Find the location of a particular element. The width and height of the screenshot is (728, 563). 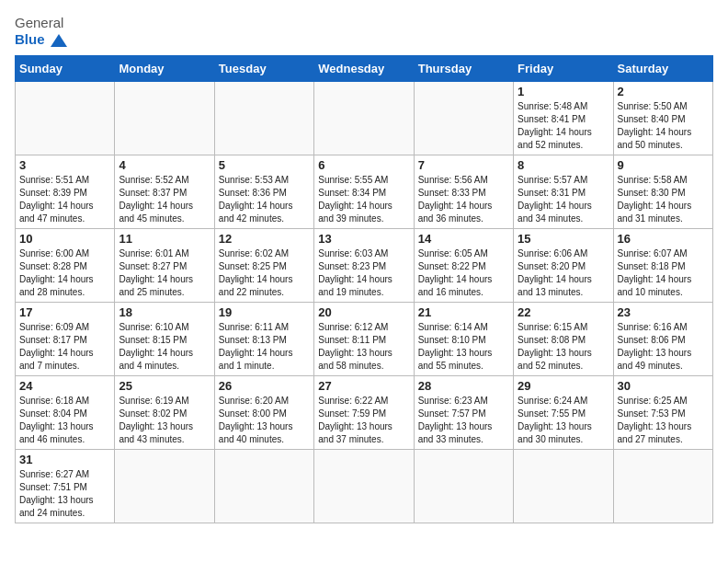

calendar-cell: 23Sunrise: 6:16 AM Sunset: 8:06 PM Dayli… is located at coordinates (663, 339).